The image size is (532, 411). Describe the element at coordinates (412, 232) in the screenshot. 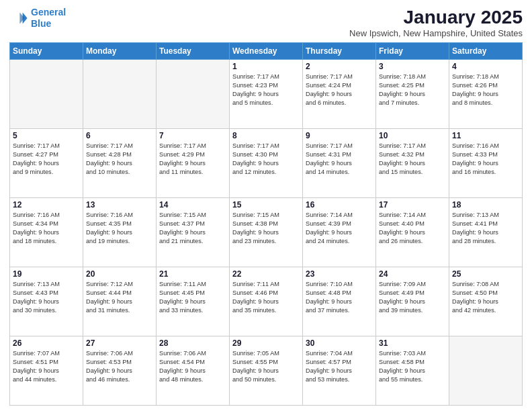

I see `calendar-cell: 17Sunrise: 7:14 AMSunset: 4:40 PMDayligh…` at that location.